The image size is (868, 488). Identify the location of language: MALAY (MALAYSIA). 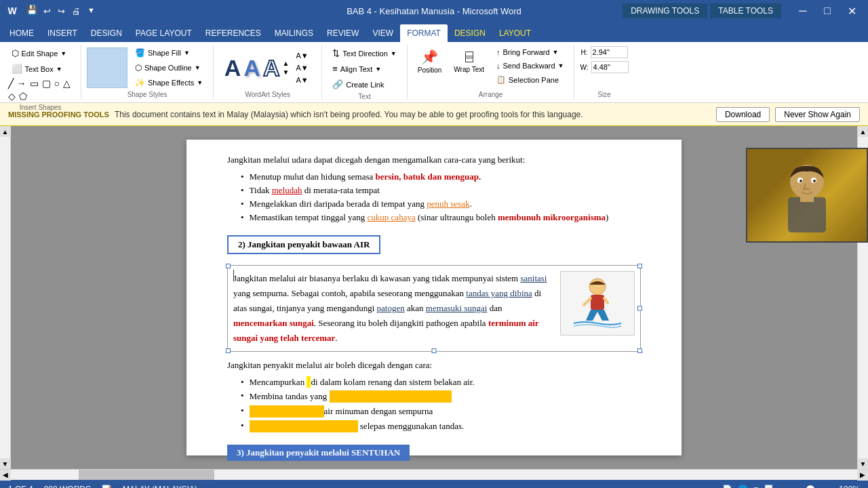
(160, 487).